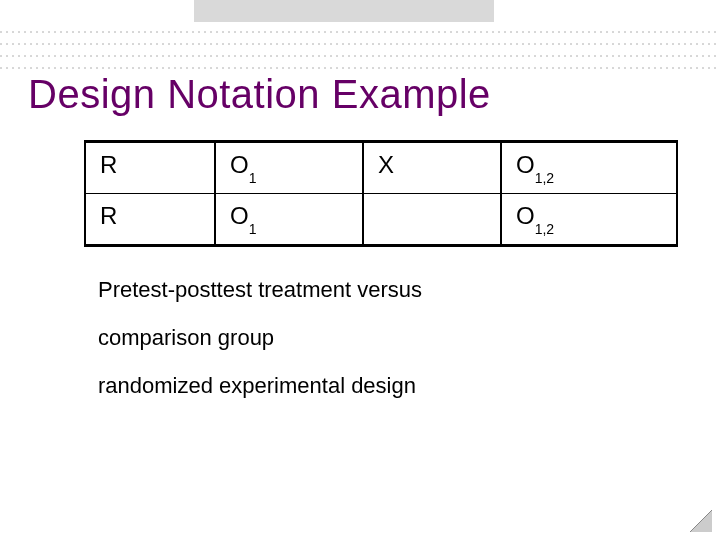 This screenshot has width=720, height=540. What do you see at coordinates (589, 168) in the screenshot?
I see `cell-r1-c4: O1,2` at bounding box center [589, 168].